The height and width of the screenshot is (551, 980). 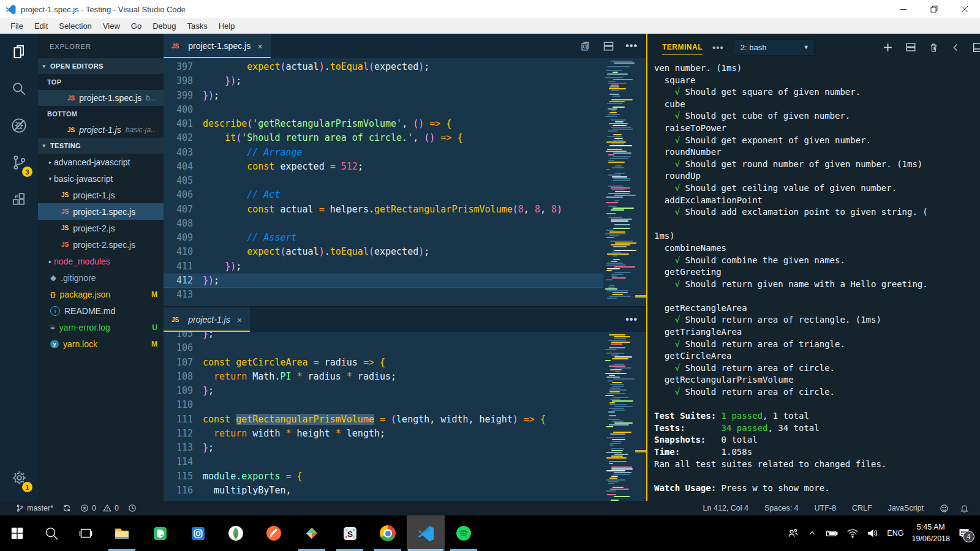 What do you see at coordinates (976, 48) in the screenshot?
I see `maximize-panel-icon` at bounding box center [976, 48].